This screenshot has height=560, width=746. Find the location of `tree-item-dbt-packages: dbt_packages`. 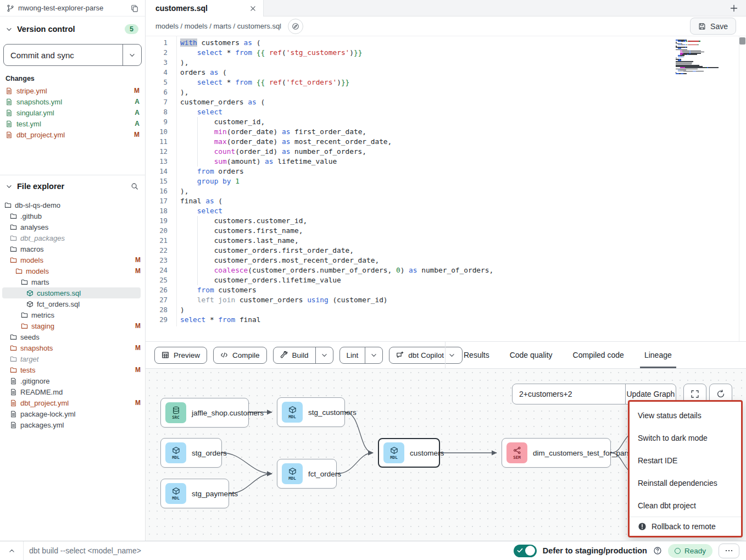

tree-item-dbt-packages: dbt_packages is located at coordinates (71, 238).